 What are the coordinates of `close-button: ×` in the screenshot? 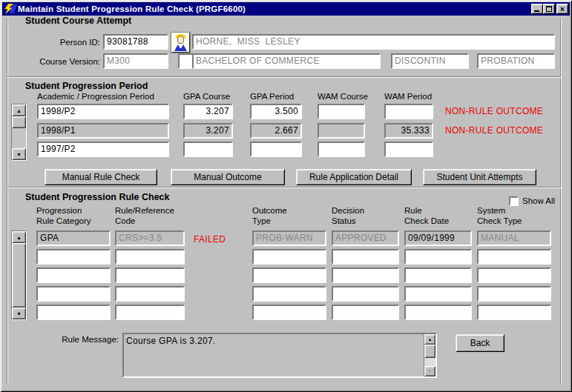 It's located at (562, 9).